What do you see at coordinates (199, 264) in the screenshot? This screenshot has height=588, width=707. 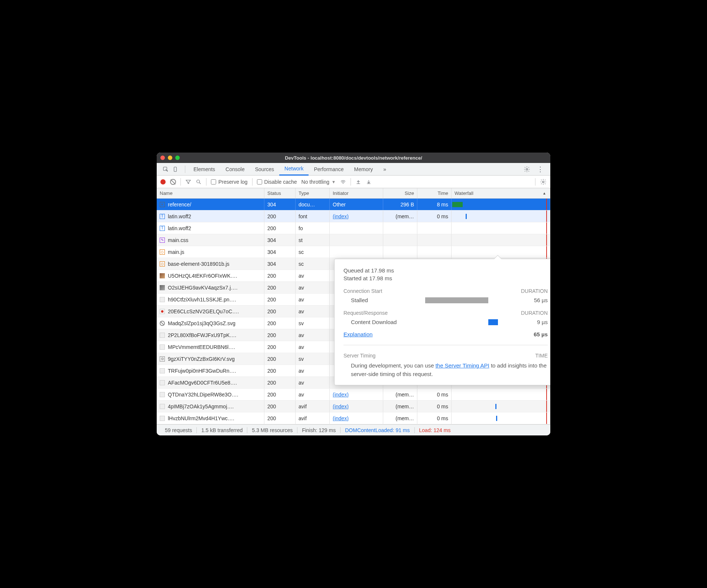 I see `request-name: base-element-3018901b.js` at bounding box center [199, 264].